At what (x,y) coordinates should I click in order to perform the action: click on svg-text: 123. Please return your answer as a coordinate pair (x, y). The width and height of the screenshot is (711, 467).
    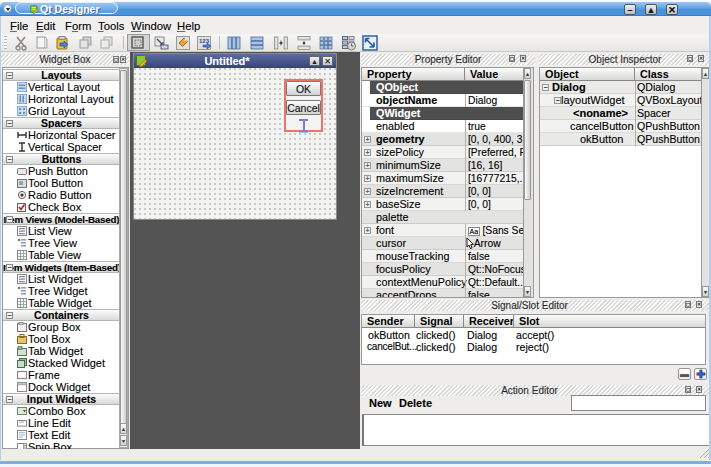
    Looking at the image, I should click on (204, 41).